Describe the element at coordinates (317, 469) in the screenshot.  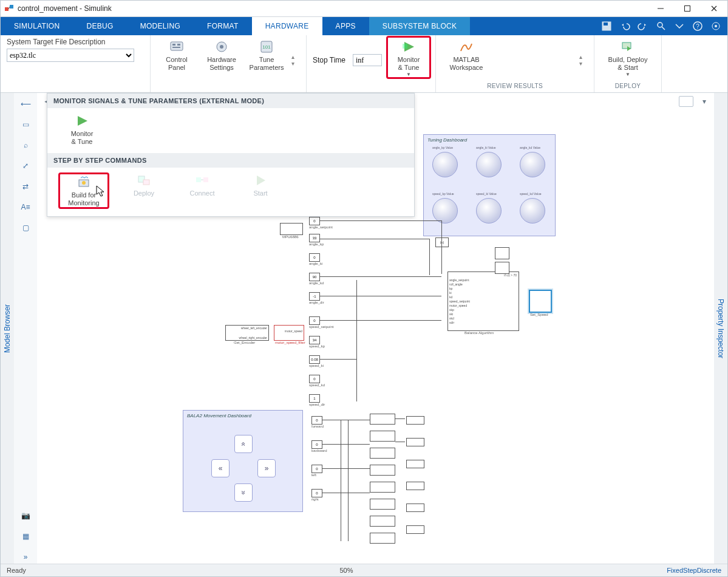
I see `const-left: 0` at that location.